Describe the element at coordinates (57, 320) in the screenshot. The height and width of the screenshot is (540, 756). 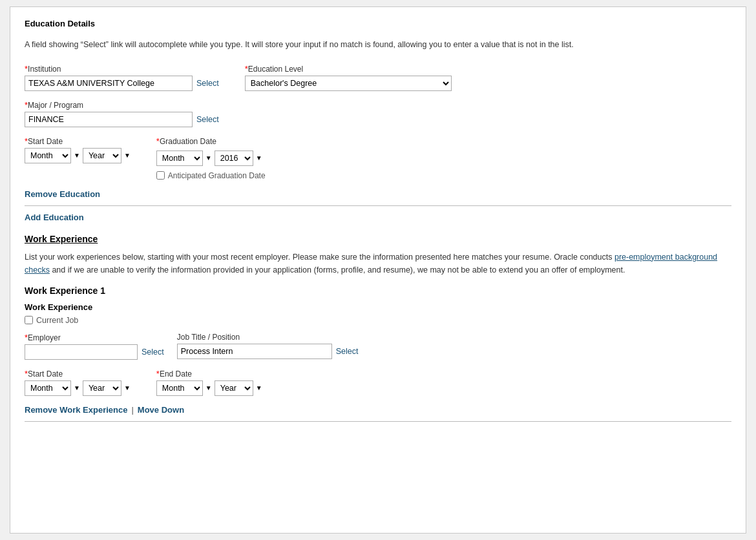
I see `current-job-label: Current Job` at that location.